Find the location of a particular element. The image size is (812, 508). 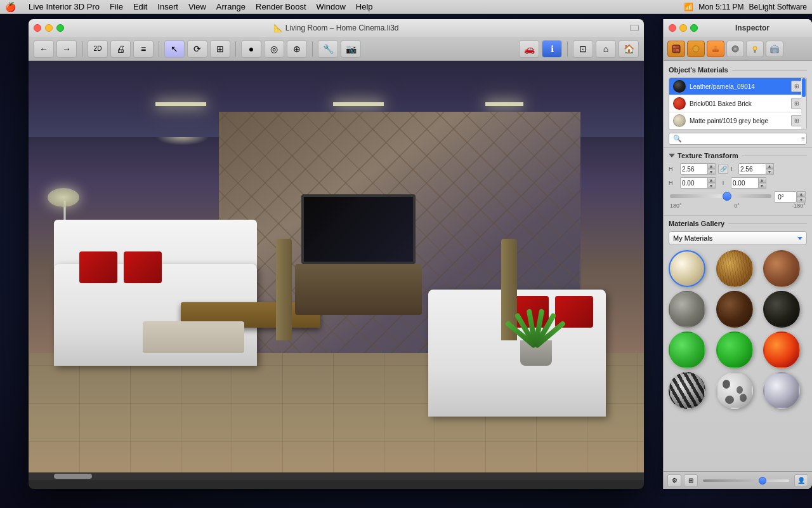

gallery-item-green1 is located at coordinates (687, 350).